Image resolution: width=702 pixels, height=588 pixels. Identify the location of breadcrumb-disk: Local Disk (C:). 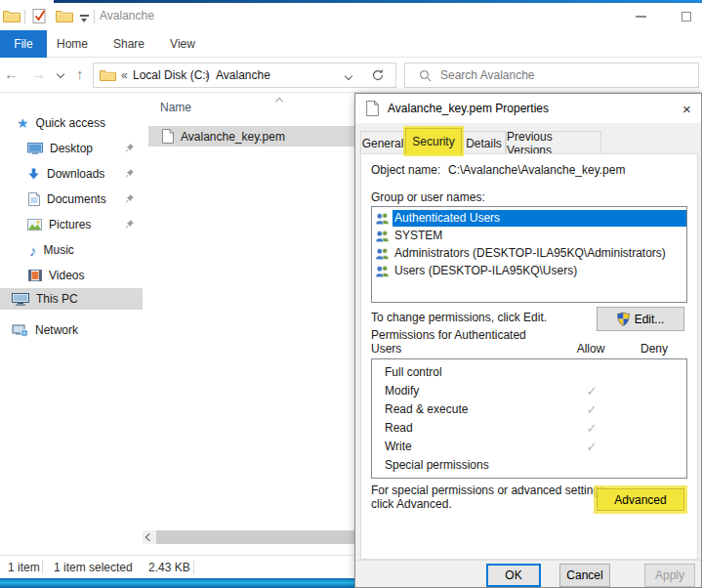
(172, 75).